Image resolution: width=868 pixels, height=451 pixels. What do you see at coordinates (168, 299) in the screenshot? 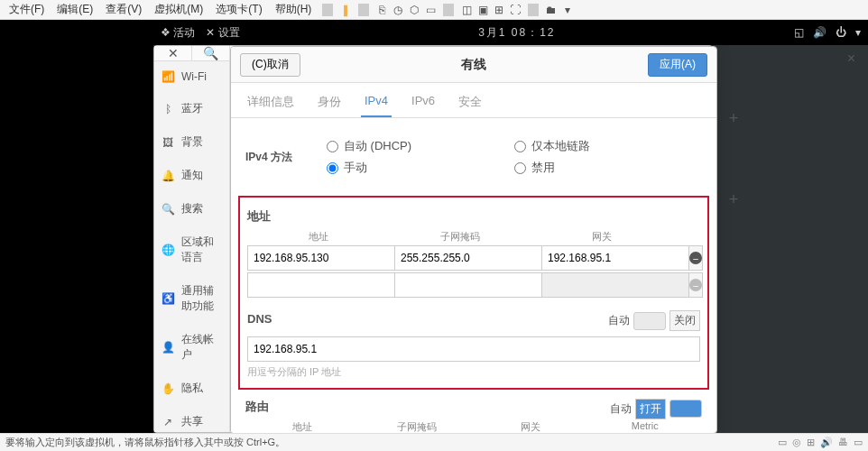
I see `accessibility-icon: ♿` at bounding box center [168, 299].